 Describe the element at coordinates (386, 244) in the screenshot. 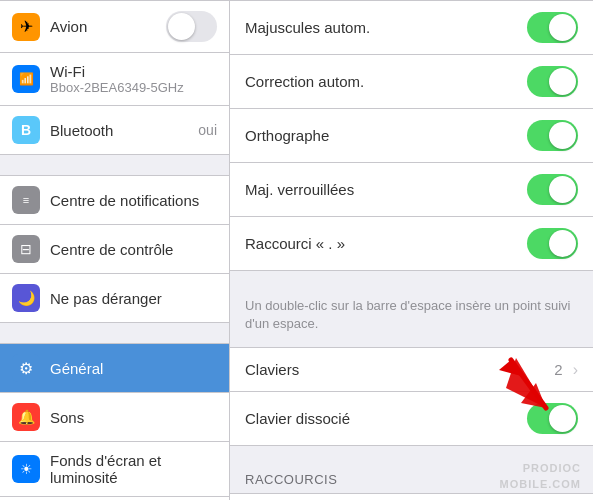

I see `raccourci-label: Raccourci « . »` at that location.